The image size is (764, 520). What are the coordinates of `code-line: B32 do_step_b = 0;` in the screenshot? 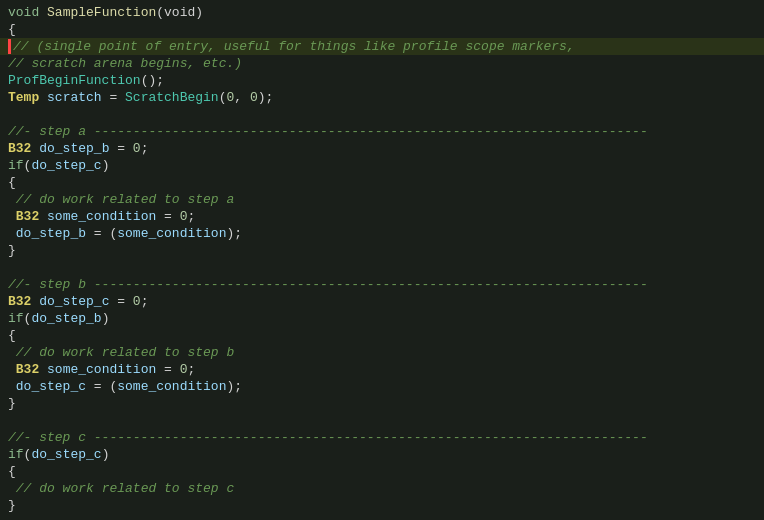 It's located at (382, 148).